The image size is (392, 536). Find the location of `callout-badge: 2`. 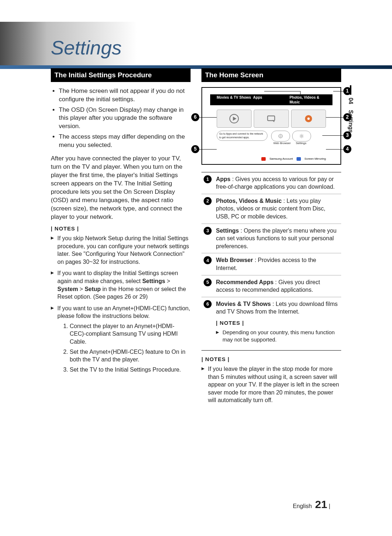

callout-badge: 2 is located at coordinates (347, 117).